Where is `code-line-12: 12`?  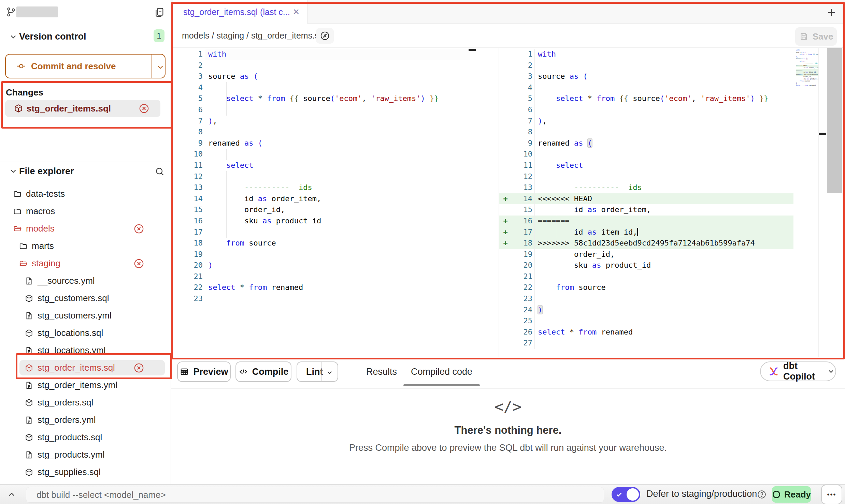 code-line-12: 12 is located at coordinates (646, 177).